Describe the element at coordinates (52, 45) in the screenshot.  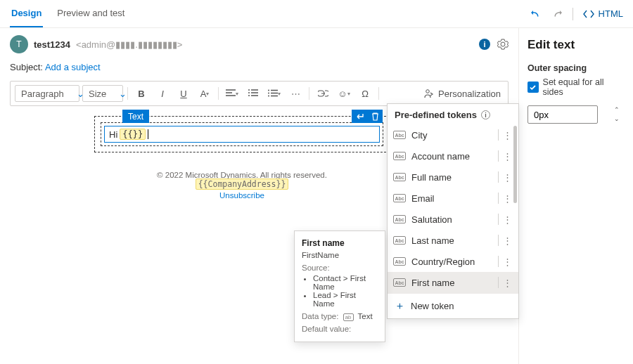
I see `sender-name: test1234` at that location.